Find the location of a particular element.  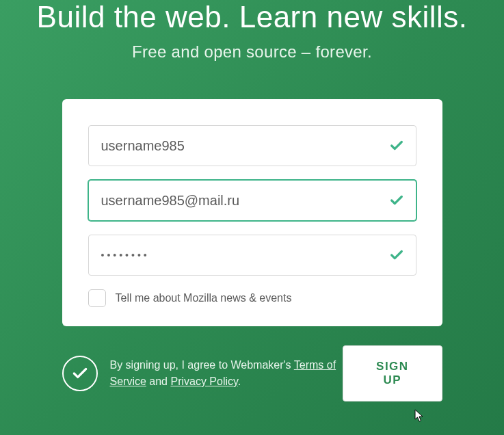

footer-row: By signing up, I agree to Webmaker's Ter… is located at coordinates (252, 373).